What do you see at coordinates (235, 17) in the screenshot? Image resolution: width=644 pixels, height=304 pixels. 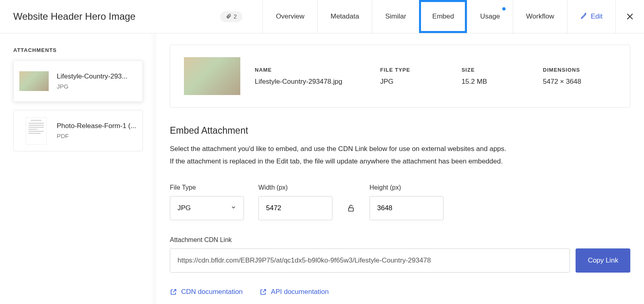 I see `attachment-count-value: 2` at bounding box center [235, 17].